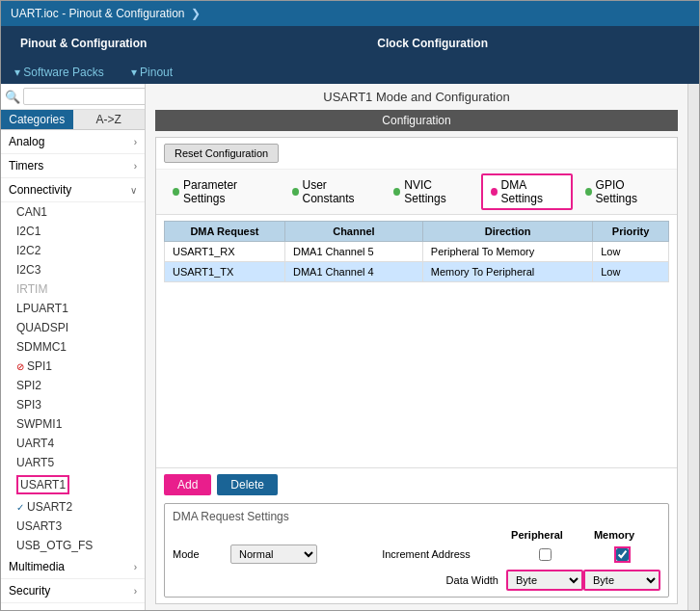  Describe the element at coordinates (417, 120) in the screenshot. I see `config-label: Configuration` at that location.